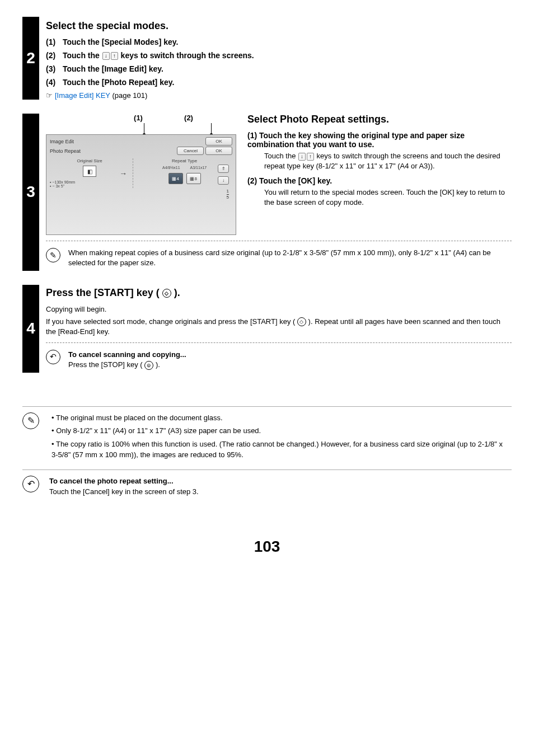 This screenshot has width=534, height=756. Describe the element at coordinates (128, 355) in the screenshot. I see `cancel-scan-head: To cancel scanning and copying...` at that location.